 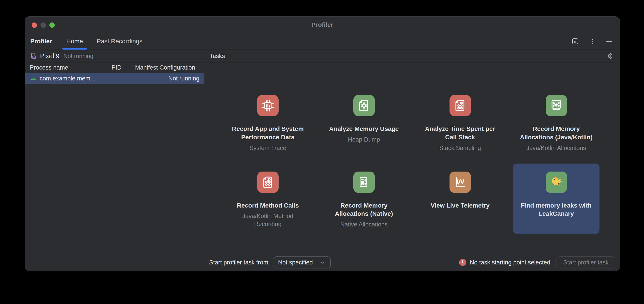 I want to click on task-subtitle: Java/Kotlin Method Recording, so click(x=268, y=220).